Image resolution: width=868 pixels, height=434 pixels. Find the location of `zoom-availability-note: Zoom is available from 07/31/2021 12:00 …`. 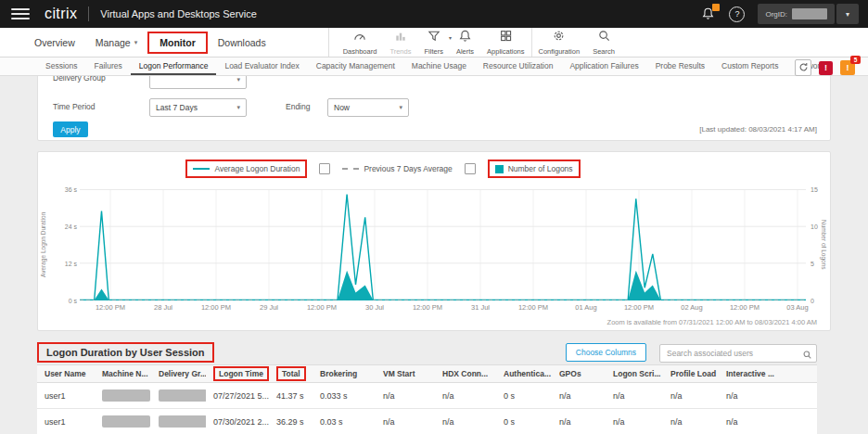

zoom-availability-note: Zoom is available from 07/31/2021 12:00 … is located at coordinates (712, 323).